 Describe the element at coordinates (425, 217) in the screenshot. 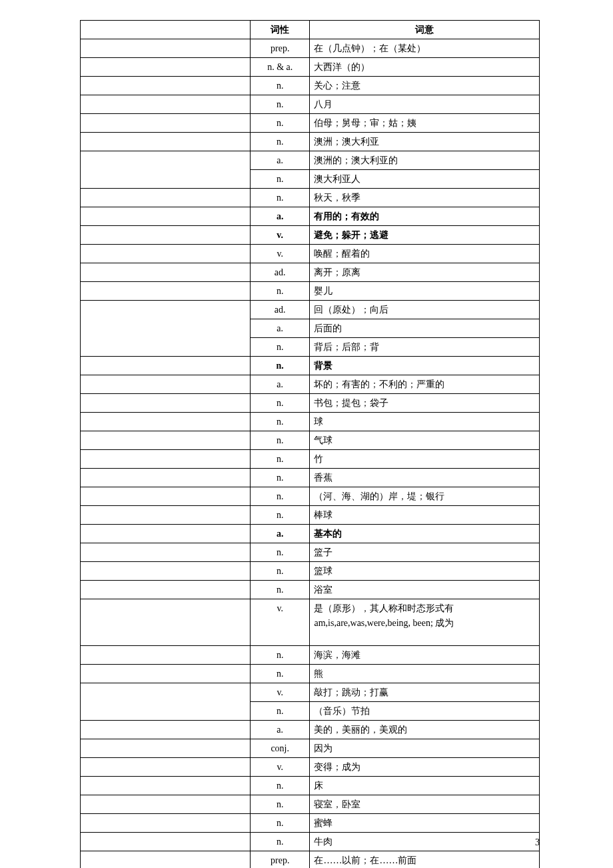

I see `cell-meaning: 有用的；有效的` at that location.